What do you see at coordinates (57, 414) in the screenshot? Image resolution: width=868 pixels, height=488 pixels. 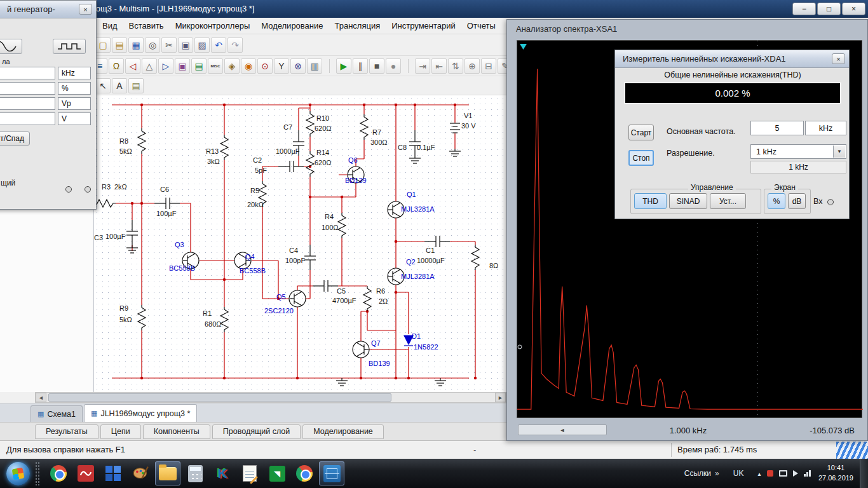 I see `sheet-tab-0: ▦Схема1` at bounding box center [57, 414].